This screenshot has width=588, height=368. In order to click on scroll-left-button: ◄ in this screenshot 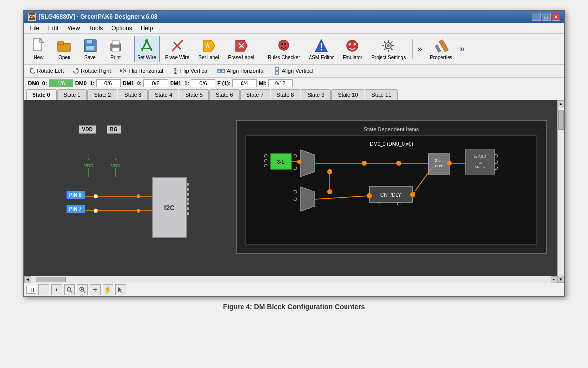, I will do `click(28, 280)`.